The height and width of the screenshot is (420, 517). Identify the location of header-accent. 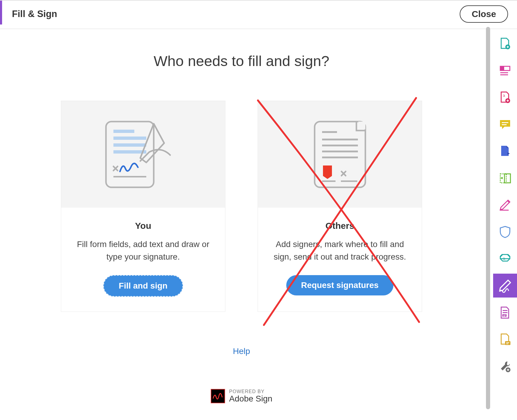
(1, 13).